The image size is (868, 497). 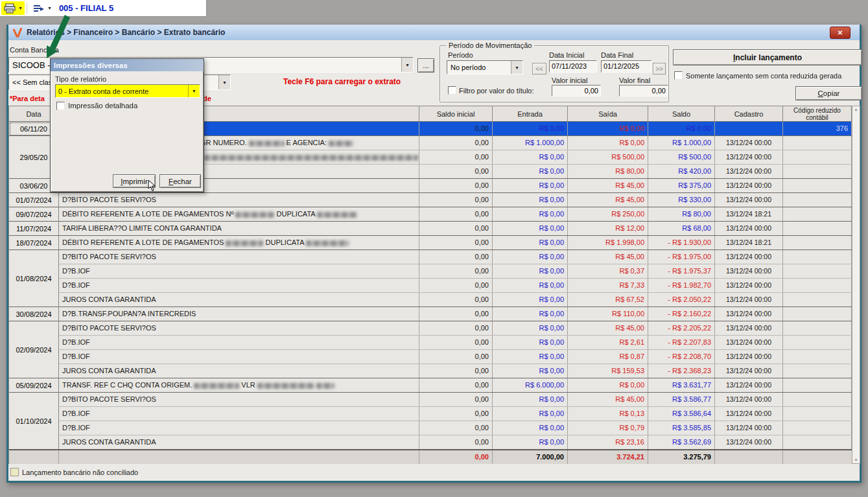 What do you see at coordinates (829, 93) in the screenshot?
I see `copiar-label: Copiar` at bounding box center [829, 93].